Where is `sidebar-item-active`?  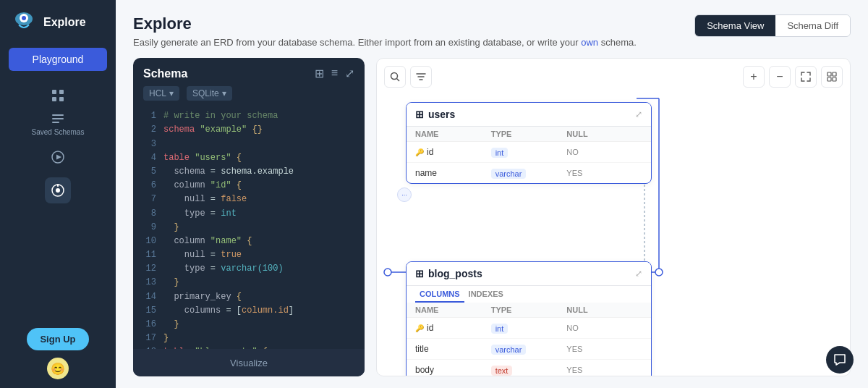 sidebar-item-active is located at coordinates (58, 190).